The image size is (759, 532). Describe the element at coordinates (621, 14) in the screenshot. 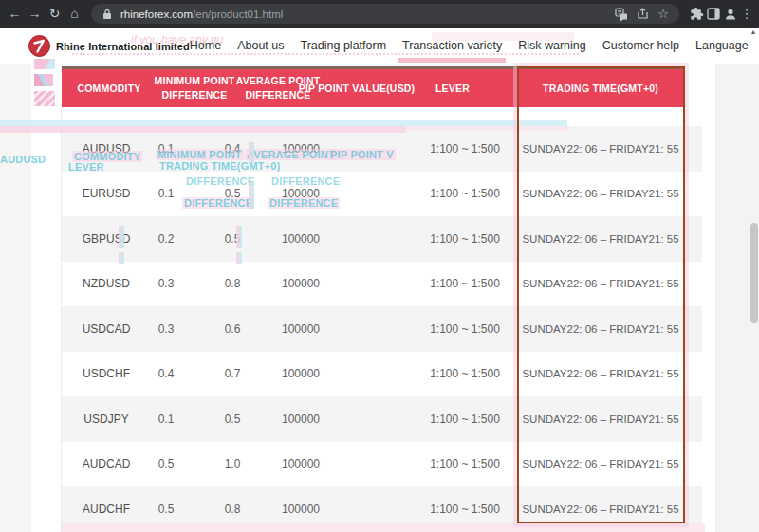

I see `translate-icon` at that location.